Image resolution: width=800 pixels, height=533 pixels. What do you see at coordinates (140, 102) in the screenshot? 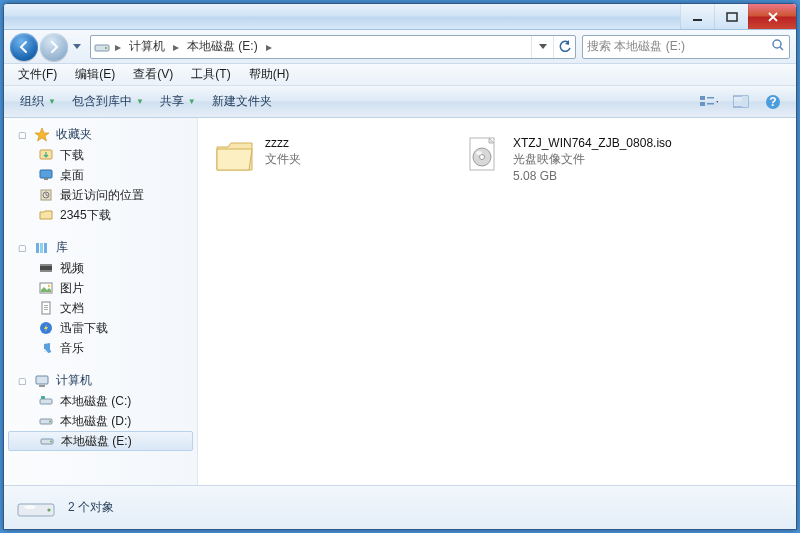
I see `chevron-down-icon: ▼` at bounding box center [140, 102].